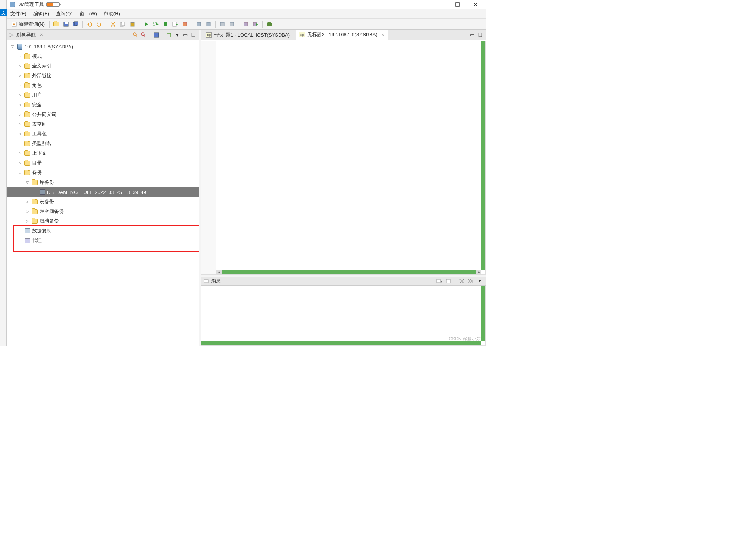  What do you see at coordinates (43, 192) in the screenshot?
I see `backup-file-icon` at bounding box center [43, 192].